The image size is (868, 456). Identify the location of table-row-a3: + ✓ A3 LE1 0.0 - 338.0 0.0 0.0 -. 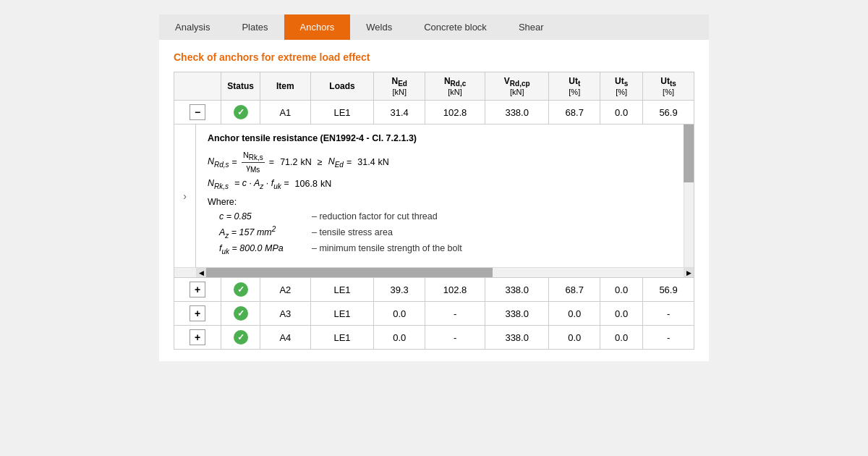
(434, 314).